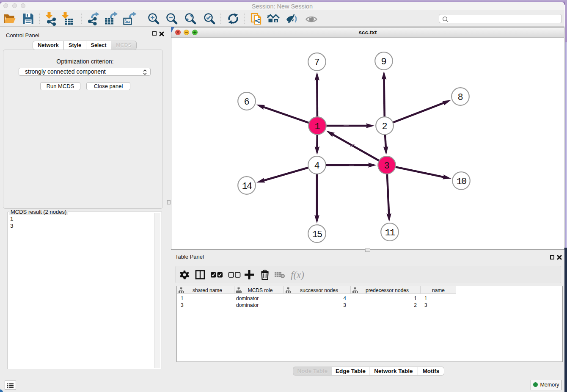  I want to click on svg-text: shared name, so click(207, 290).